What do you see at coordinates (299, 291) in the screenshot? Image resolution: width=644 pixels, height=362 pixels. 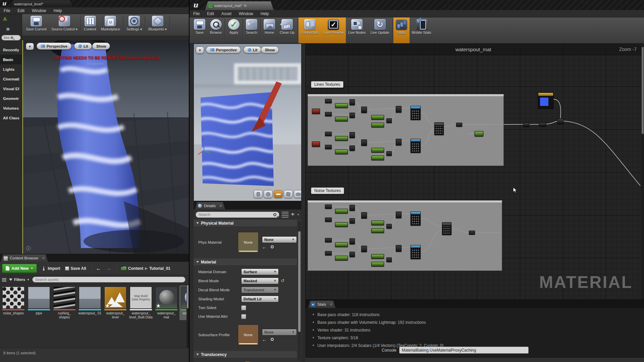 I see `details-scrollbar` at bounding box center [299, 291].